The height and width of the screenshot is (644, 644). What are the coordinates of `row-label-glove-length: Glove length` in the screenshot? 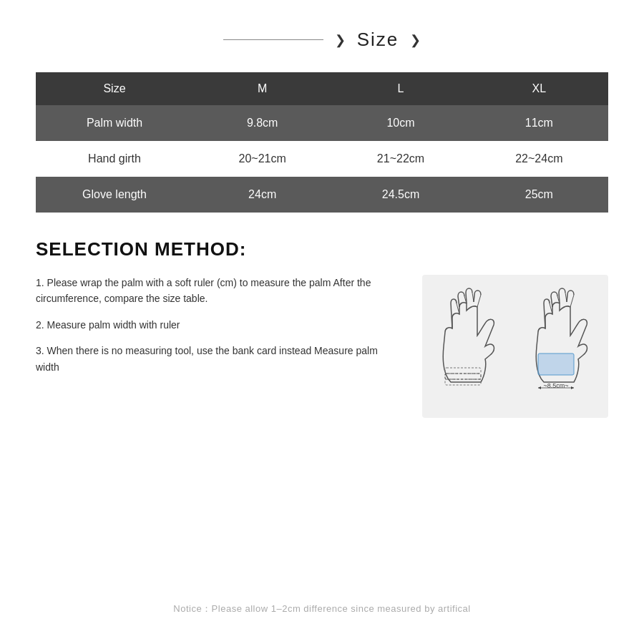 It's located at (114, 195).